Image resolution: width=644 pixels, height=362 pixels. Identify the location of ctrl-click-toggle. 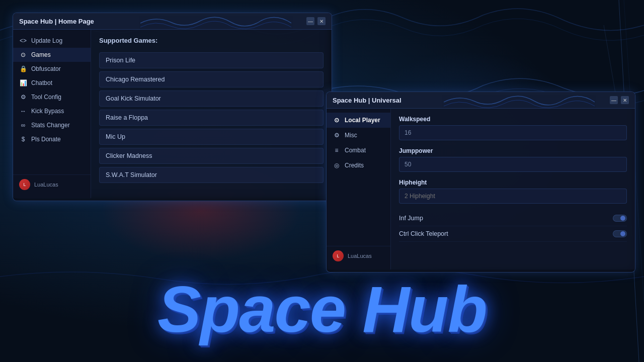
(620, 234).